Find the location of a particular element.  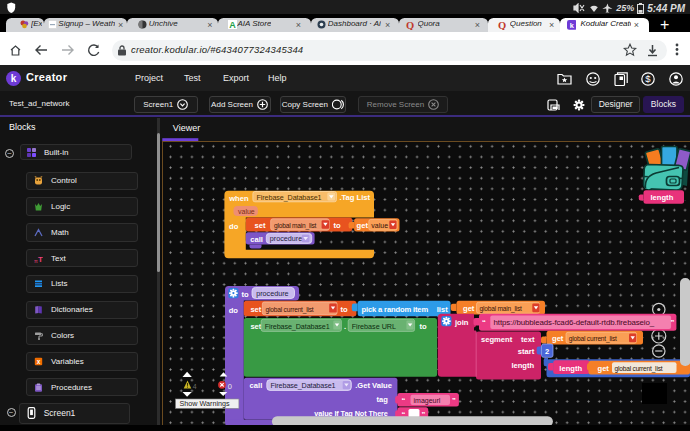

svg-text: start is located at coordinates (526, 352).